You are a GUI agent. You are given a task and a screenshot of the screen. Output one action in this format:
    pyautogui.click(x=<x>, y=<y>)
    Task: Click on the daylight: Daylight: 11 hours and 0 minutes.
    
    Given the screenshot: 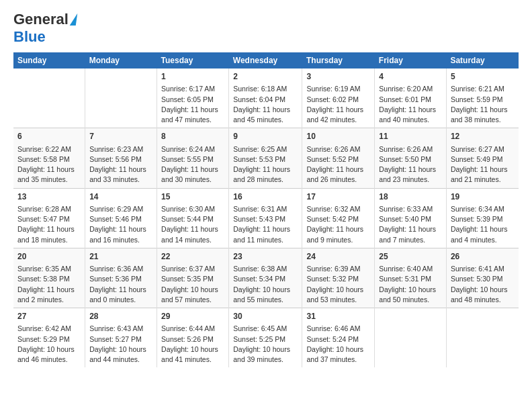 What is the action you would take?
    pyautogui.click(x=118, y=294)
    